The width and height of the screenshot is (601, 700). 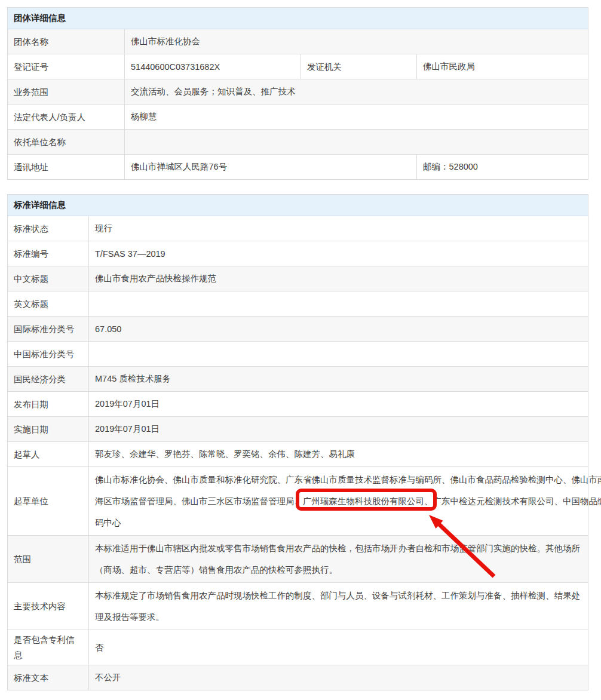 I want to click on row-value: 否, so click(x=339, y=647).